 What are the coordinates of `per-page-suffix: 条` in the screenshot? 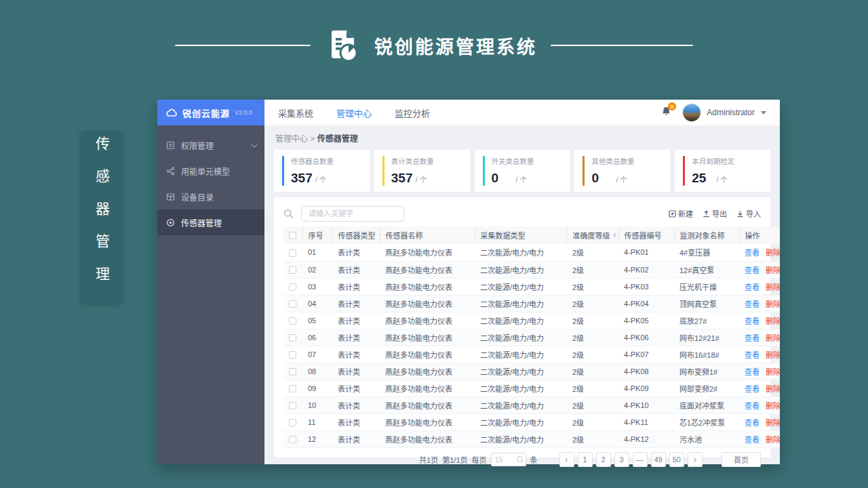 It's located at (534, 460).